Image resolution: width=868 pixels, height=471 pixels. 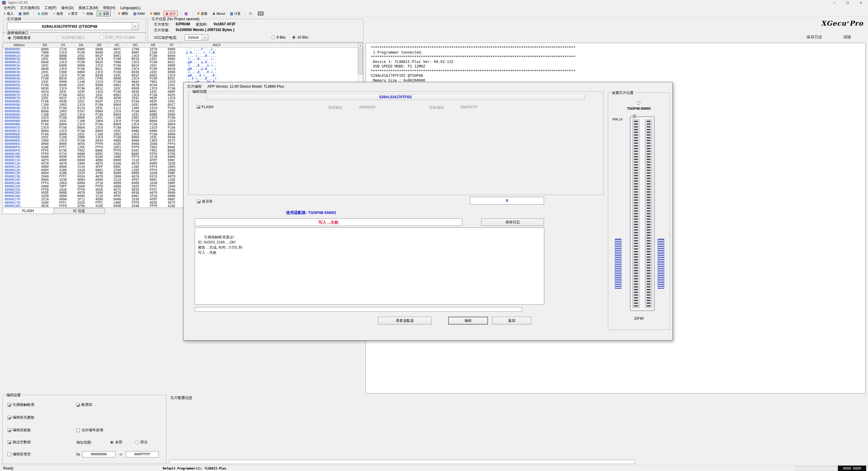 What do you see at coordinates (183, 72) in the screenshot?
I see `hex-row: 00000038:203CC000000023C0FC008030203C000…` at bounding box center [183, 72].